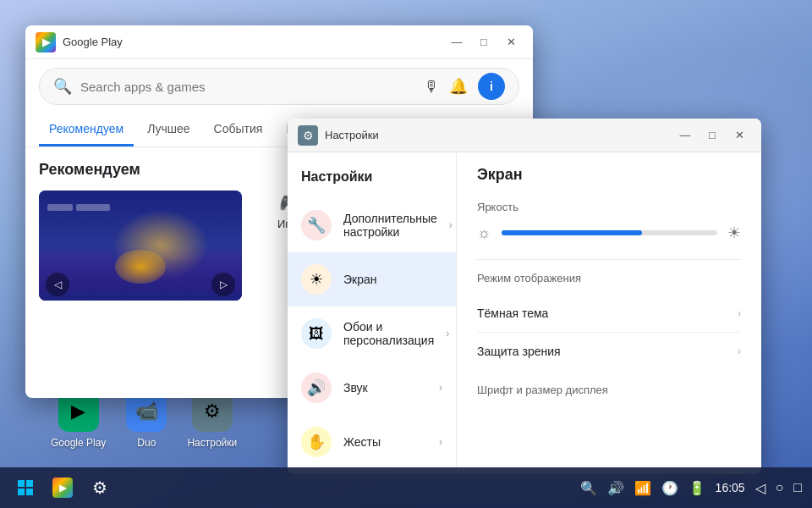 This screenshot has height=508, width=812. Describe the element at coordinates (372, 388) in the screenshot. I see `settings-item-sound: 🔊 Звук ›` at that location.